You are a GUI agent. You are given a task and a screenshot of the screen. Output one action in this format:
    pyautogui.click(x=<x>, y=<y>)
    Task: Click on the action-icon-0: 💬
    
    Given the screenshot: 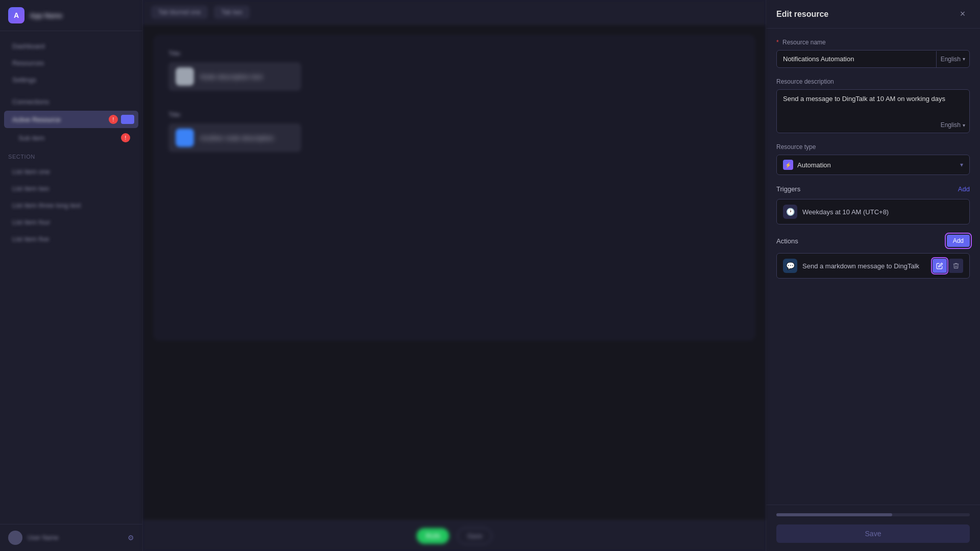 What is the action you would take?
    pyautogui.click(x=790, y=266)
    